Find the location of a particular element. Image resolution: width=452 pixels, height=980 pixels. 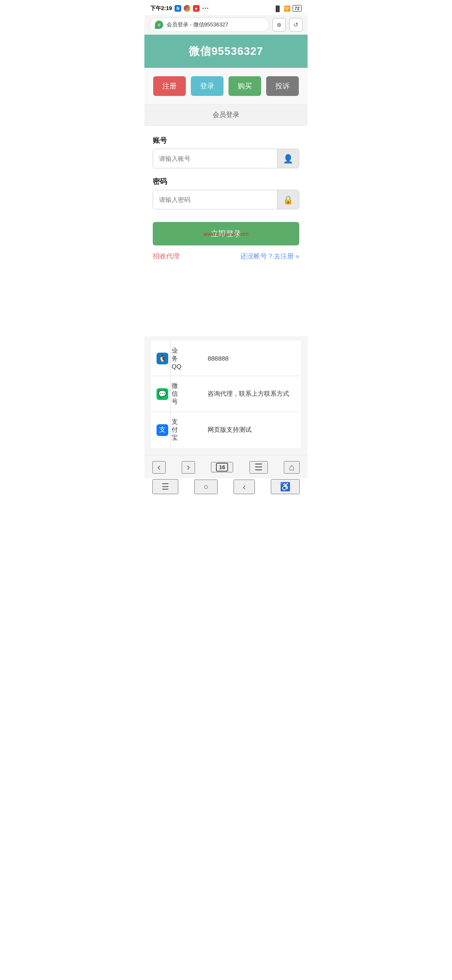

contact-qq-value: 888888 is located at coordinates (252, 358).